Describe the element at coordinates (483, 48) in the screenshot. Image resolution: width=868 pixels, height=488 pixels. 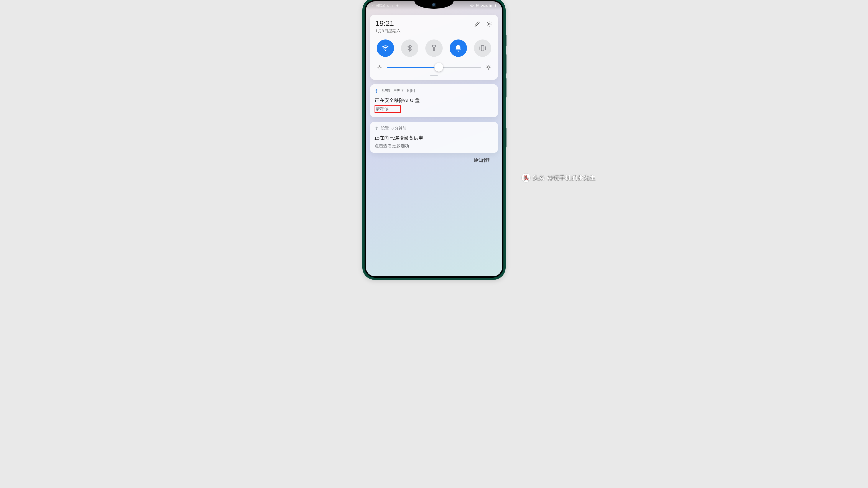
I see `toggle-vibrate` at that location.